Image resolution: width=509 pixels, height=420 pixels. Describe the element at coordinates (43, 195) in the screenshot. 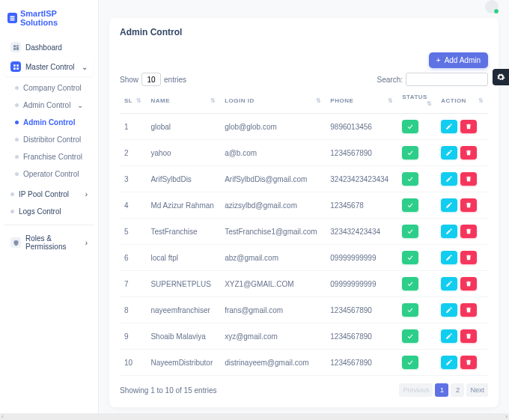

I see `sidebar-item-label: IP Pool Control` at that location.